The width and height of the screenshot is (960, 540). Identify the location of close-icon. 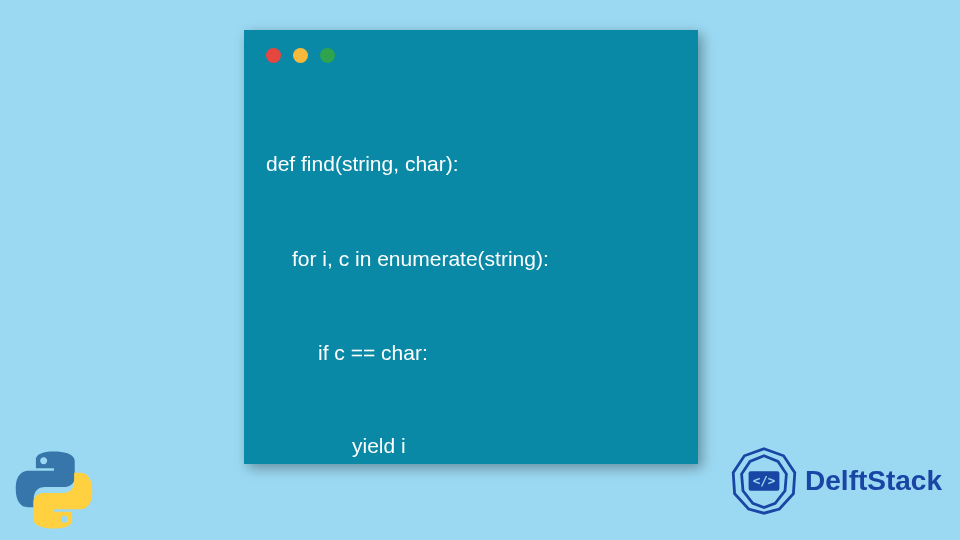
(274, 56).